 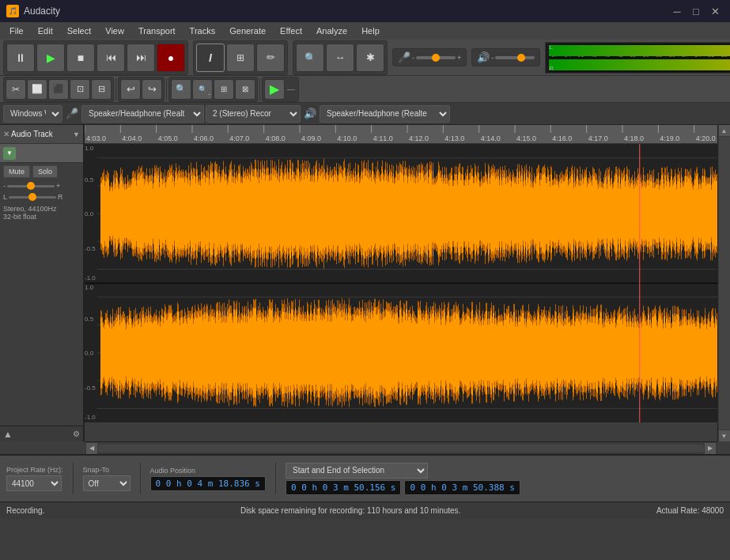 What do you see at coordinates (492, 58) in the screenshot?
I see `volume-out-min-label: -` at bounding box center [492, 58].